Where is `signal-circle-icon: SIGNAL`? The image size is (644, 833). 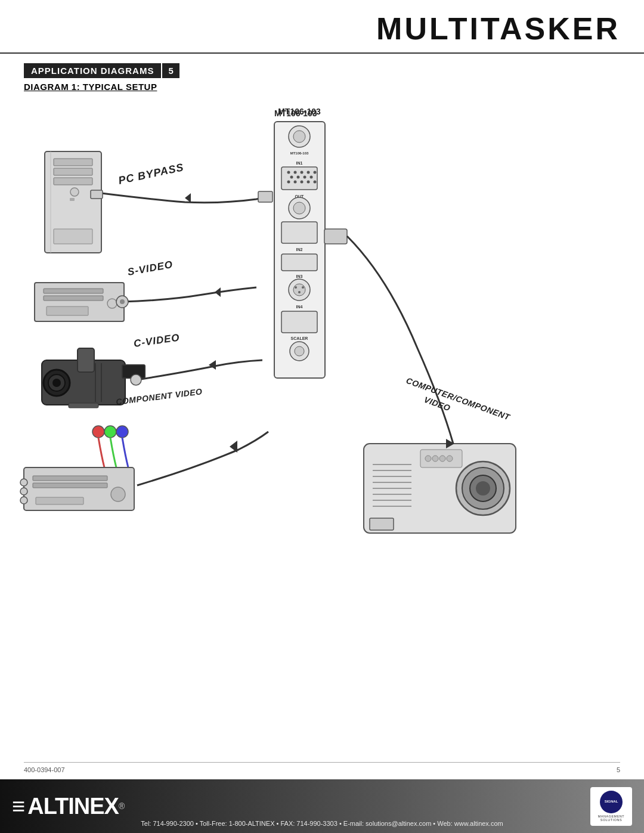 signal-circle-icon: SIGNAL is located at coordinates (611, 802).